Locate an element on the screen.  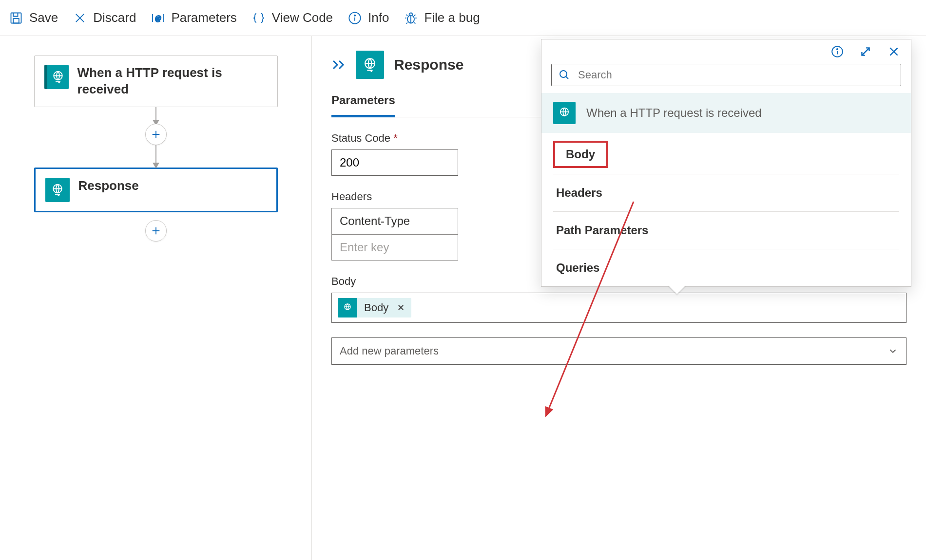
parameters-button: @ Parameters is located at coordinates (193, 18).